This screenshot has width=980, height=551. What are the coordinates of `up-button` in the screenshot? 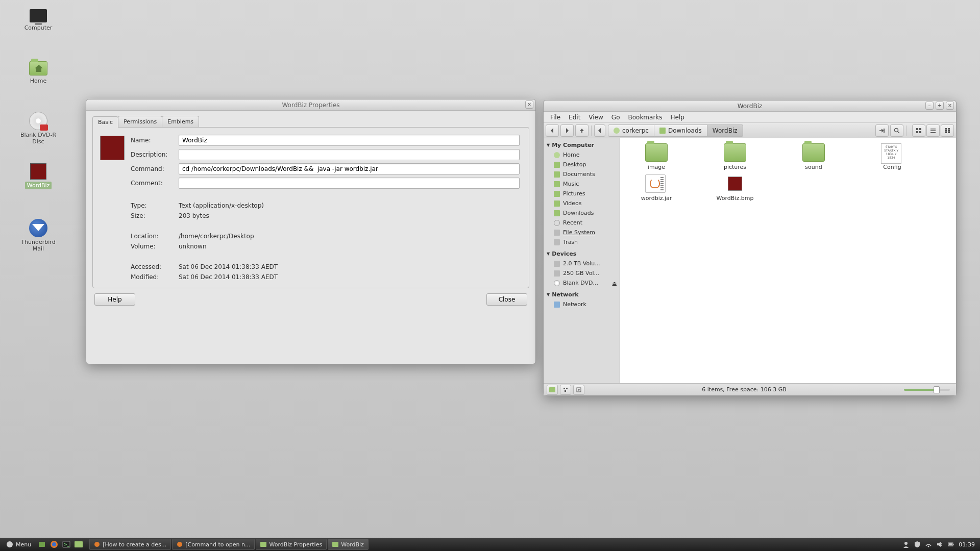 It's located at (582, 131).